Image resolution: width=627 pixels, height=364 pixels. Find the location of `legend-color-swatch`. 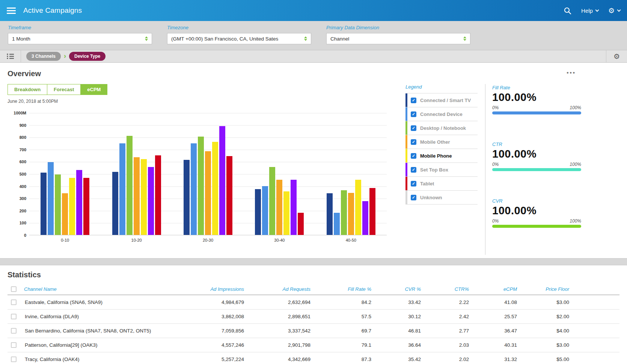

legend-color-swatch is located at coordinates (406, 170).